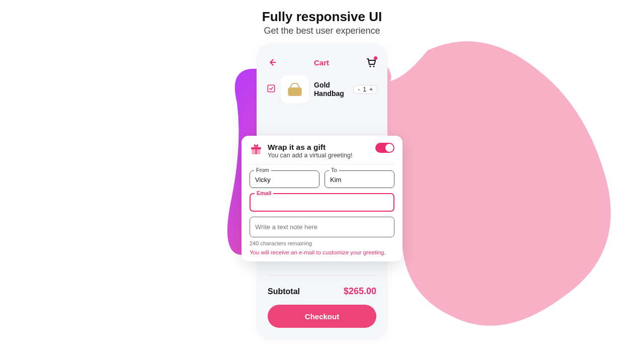 This screenshot has height=362, width=644. What do you see at coordinates (322, 18) in the screenshot?
I see `page-headline: Fully responsive UI Get the best user ex…` at bounding box center [322, 18].